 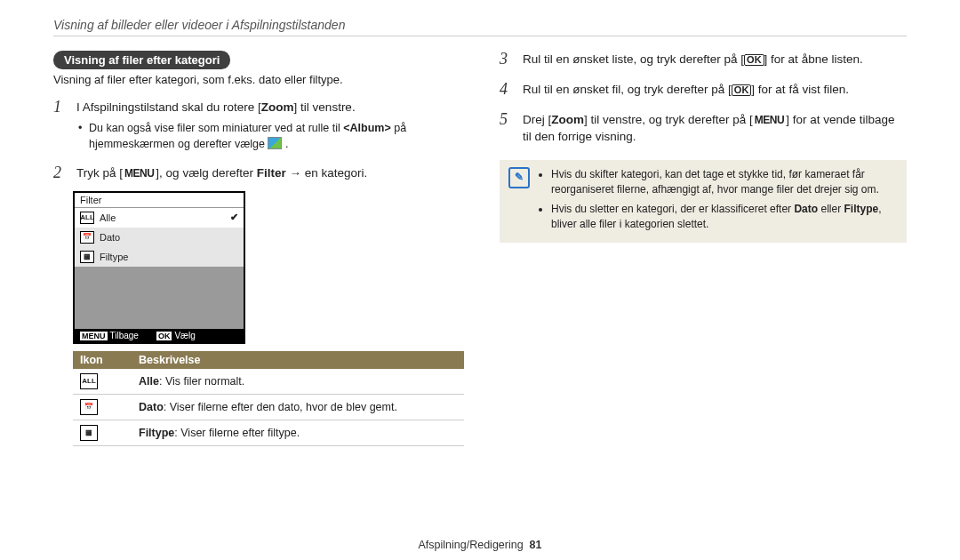 What do you see at coordinates (102, 360) in the screenshot?
I see `th-icon: Ikon` at bounding box center [102, 360].